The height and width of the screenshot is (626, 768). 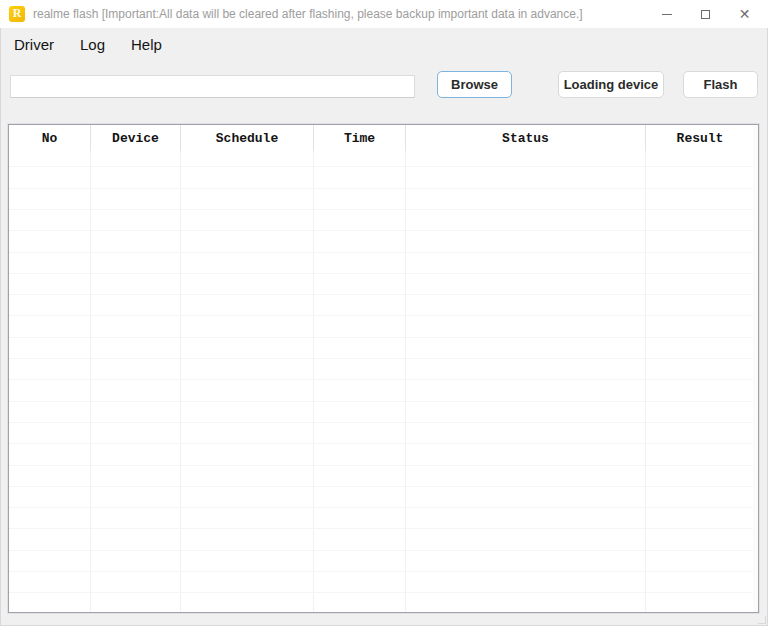 What do you see at coordinates (762, 620) in the screenshot?
I see `resize-grip` at bounding box center [762, 620].